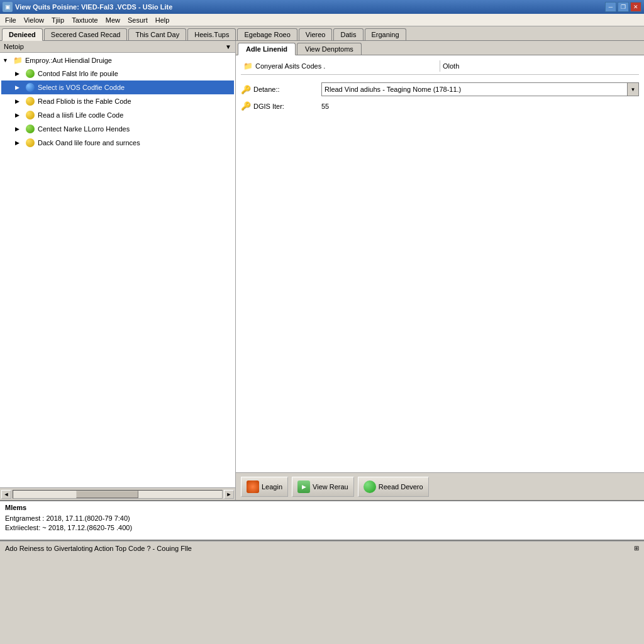  Describe the element at coordinates (86, 34) in the screenshot. I see `tab-secered: Secered Cased Recad` at that location.